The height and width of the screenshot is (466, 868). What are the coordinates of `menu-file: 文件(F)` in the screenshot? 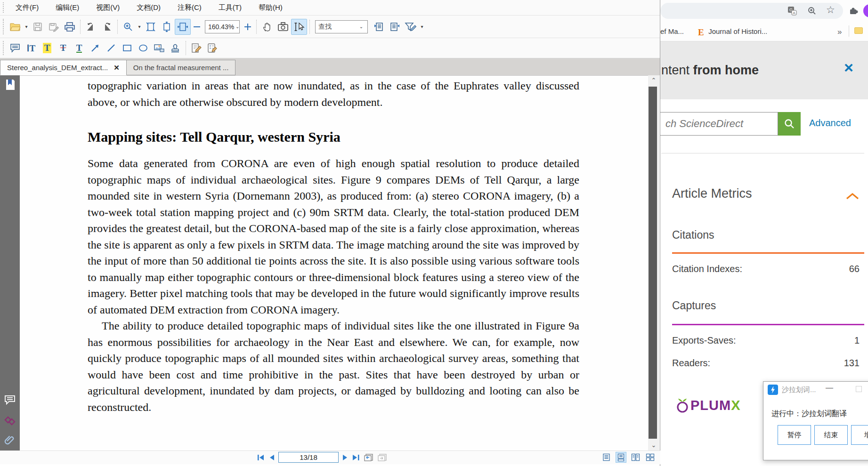 It's located at (27, 8).